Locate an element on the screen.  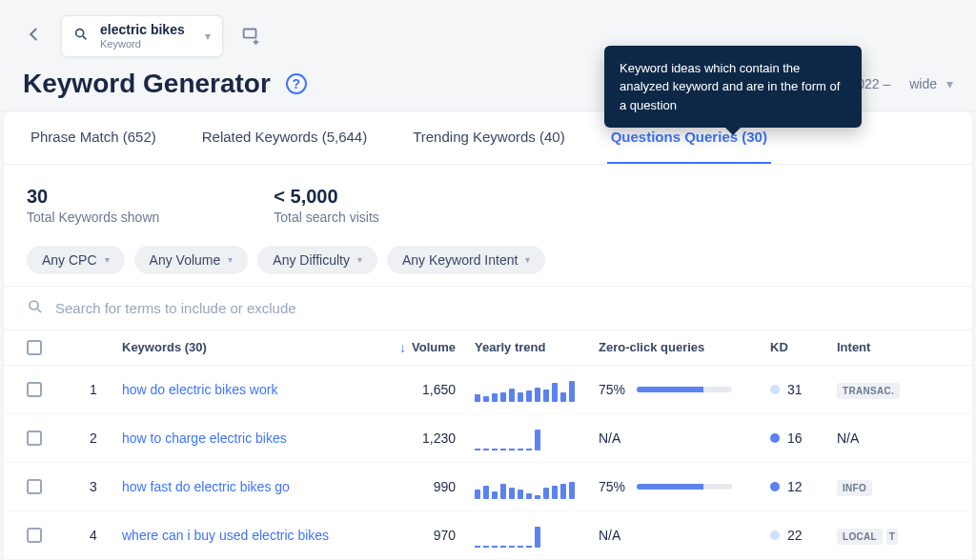
volume-value: 1,230 is located at coordinates (427, 438).